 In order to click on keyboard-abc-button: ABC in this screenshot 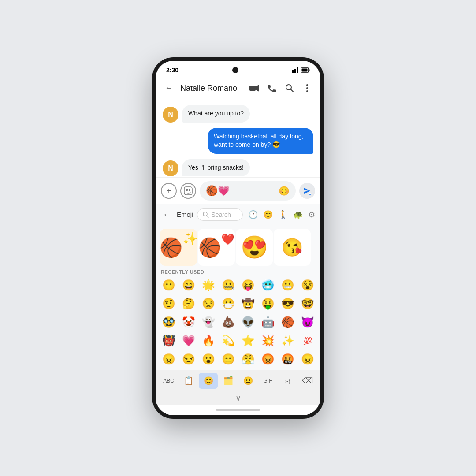, I will do `click(168, 381)`.